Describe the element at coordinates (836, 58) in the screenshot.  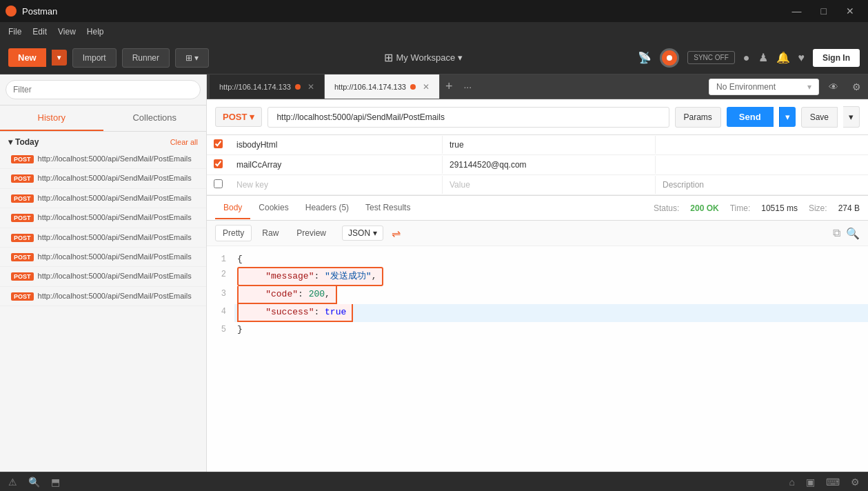
I see `sign-in-button: Sign In` at that location.